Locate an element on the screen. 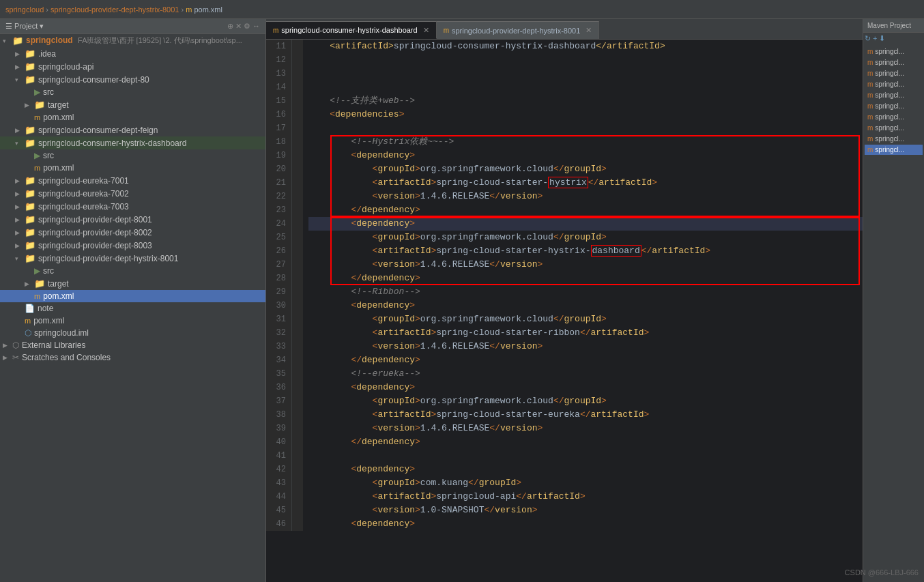 The image size is (924, 582). code-line-15: <!--支持类+web--> is located at coordinates (586, 101).